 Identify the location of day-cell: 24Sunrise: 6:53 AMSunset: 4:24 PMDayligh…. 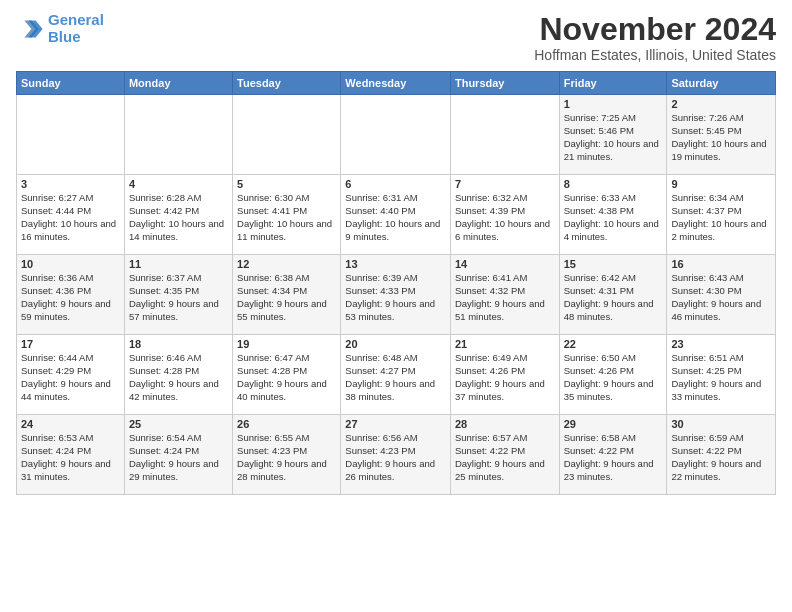
(71, 455).